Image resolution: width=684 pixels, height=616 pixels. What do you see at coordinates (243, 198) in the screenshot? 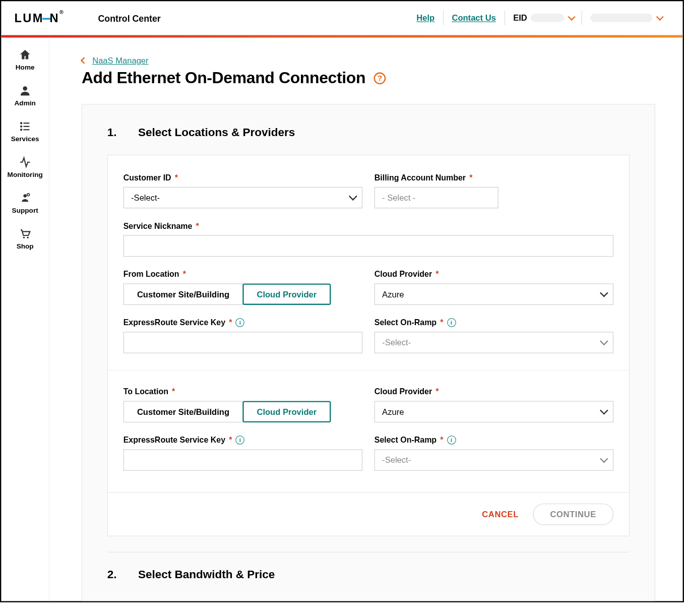
I see `customer-id-select: -Select-` at bounding box center [243, 198].